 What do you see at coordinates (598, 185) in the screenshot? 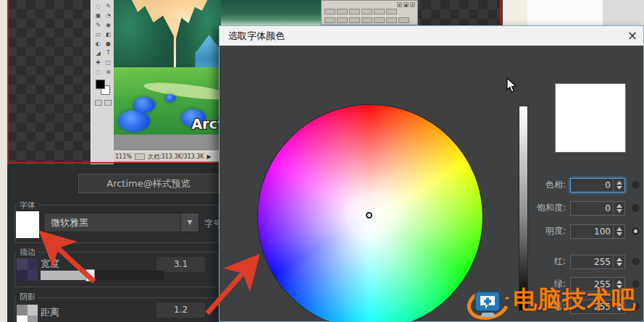
I see `hue-spinner-field: 0` at bounding box center [598, 185].